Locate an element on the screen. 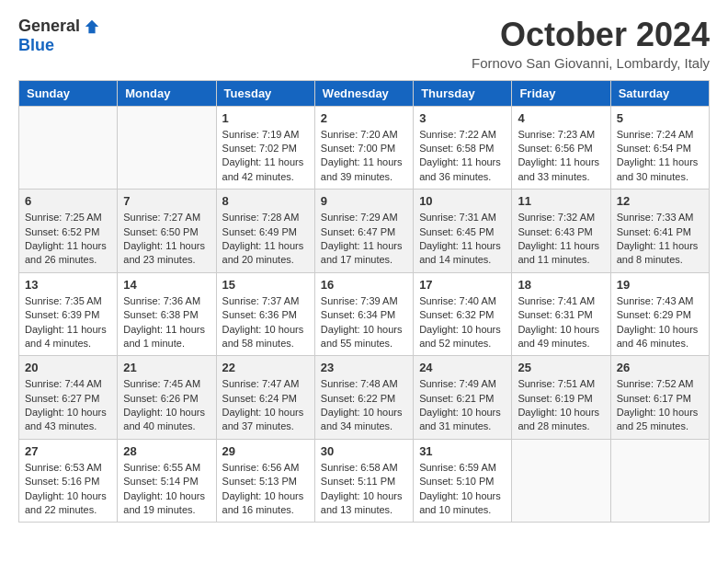 The height and width of the screenshot is (563, 728). cell-content: Sunrise: 7:32 AM Sunset: 6:43 PM Dayligh… is located at coordinates (561, 239).